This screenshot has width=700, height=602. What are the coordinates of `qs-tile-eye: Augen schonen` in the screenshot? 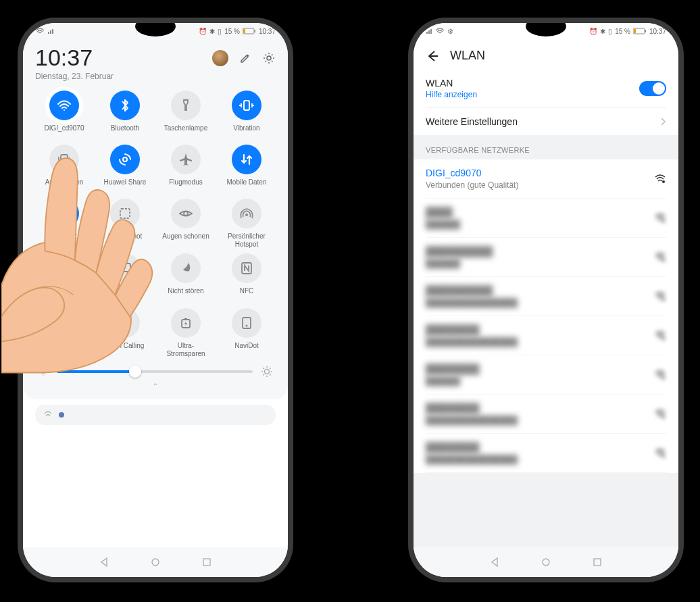 It's located at (186, 223).